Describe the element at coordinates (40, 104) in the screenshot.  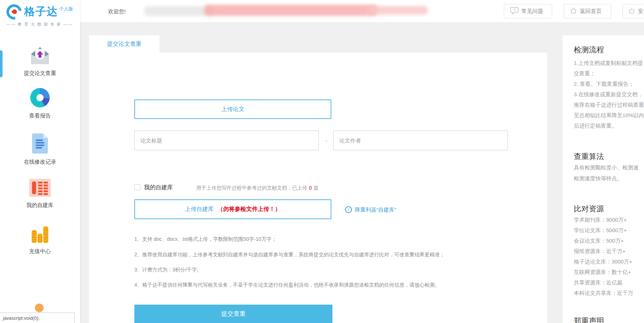
I see `sidebar-item-view-report: 查看报告` at that location.